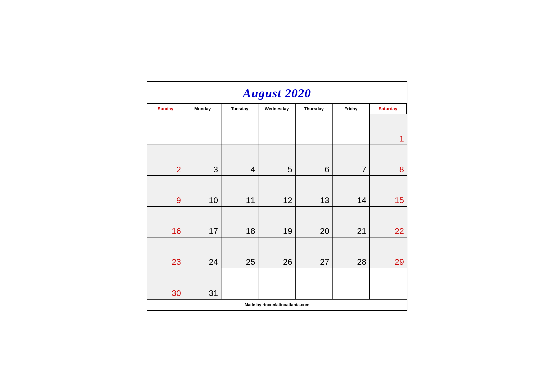  Describe the element at coordinates (399, 262) in the screenshot. I see `date-number: 29` at that location.